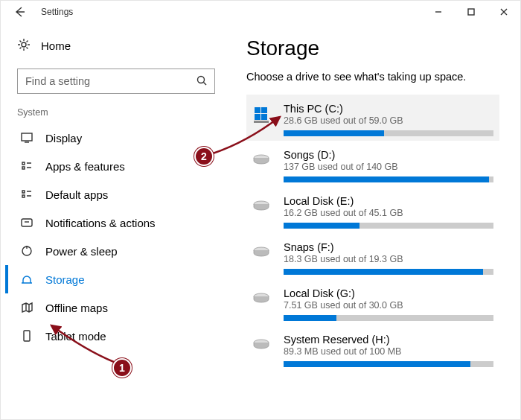 This screenshot has height=420, width=521. I want to click on titlebar: Settings, so click(260, 12).